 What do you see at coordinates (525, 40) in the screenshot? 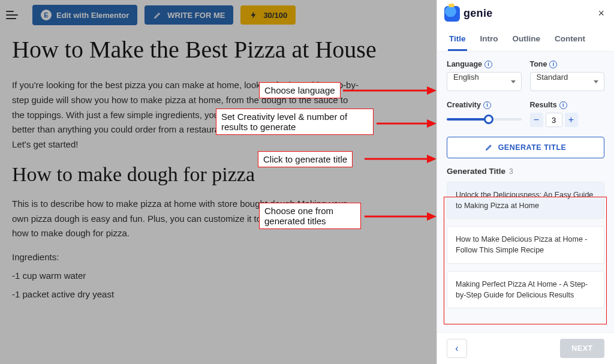
I see `panel-tabs: Title Intro Outline Content` at bounding box center [525, 40].